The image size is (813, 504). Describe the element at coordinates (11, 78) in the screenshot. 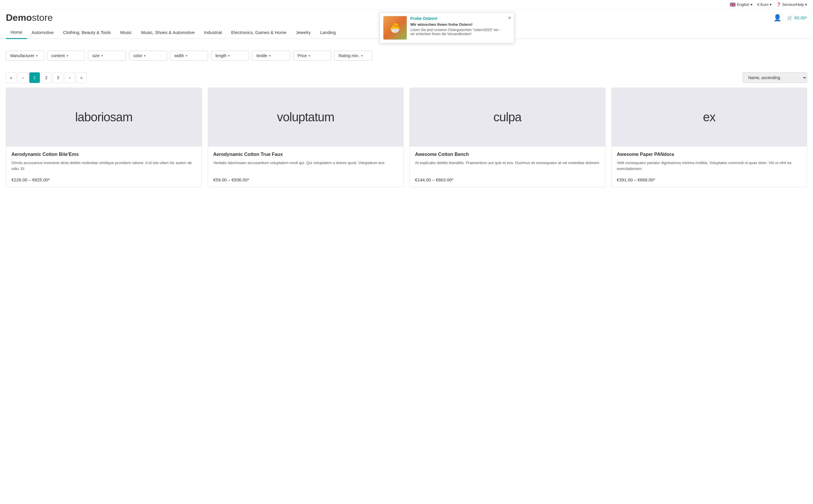

I see `pagination-first: «` at that location.